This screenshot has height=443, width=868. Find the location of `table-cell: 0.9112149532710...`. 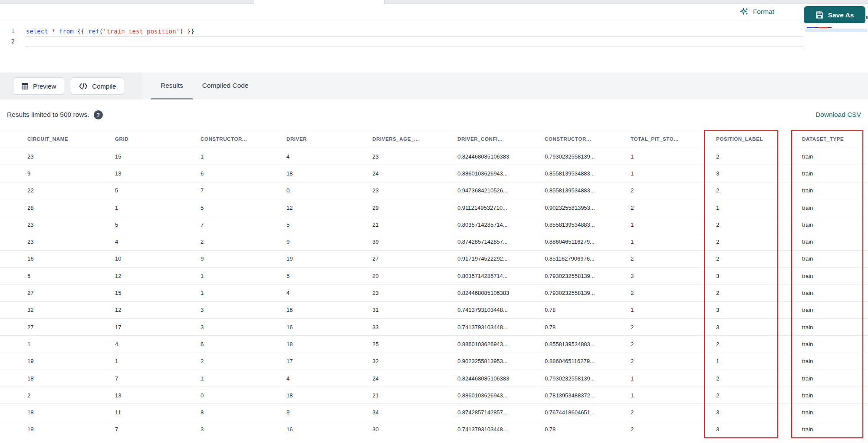

table-cell: 0.9112149532710... is located at coordinates (501, 208).